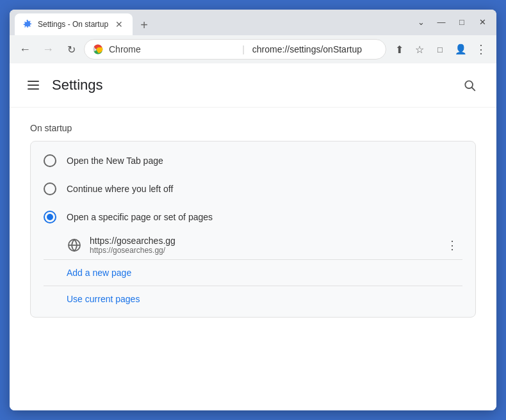 The height and width of the screenshot is (420, 506). I want to click on section-title: On startup, so click(253, 128).